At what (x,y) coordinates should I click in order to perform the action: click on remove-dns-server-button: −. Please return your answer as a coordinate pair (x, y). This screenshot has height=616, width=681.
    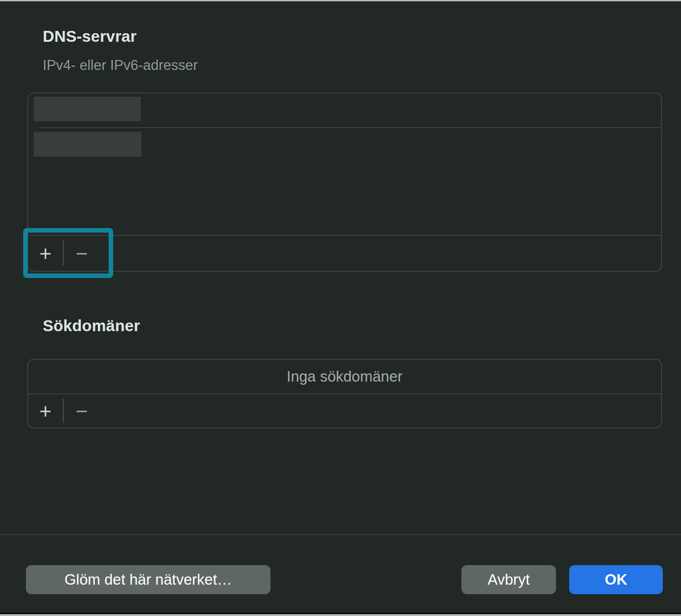
    Looking at the image, I should click on (82, 253).